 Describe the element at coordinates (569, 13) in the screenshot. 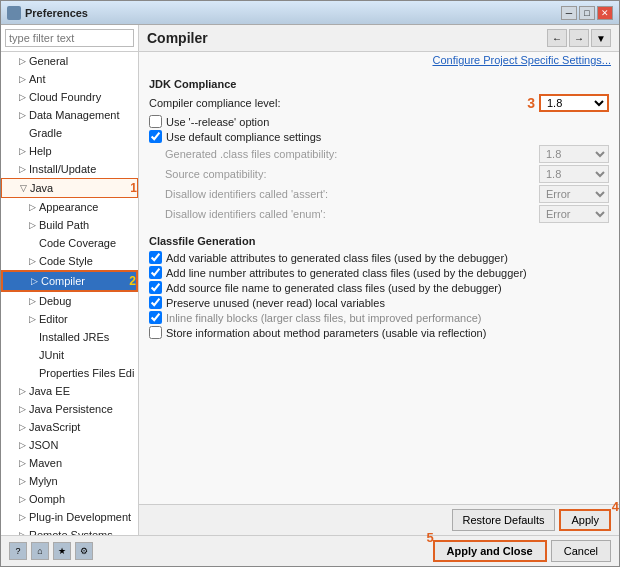

I see `minimize-button: ─` at that location.